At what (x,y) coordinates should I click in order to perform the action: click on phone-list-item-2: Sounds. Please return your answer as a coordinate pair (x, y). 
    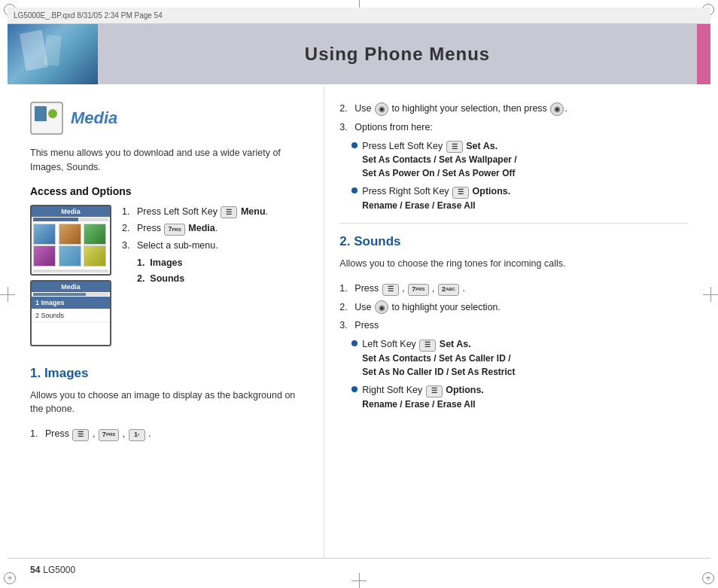
    Looking at the image, I should click on (71, 316).